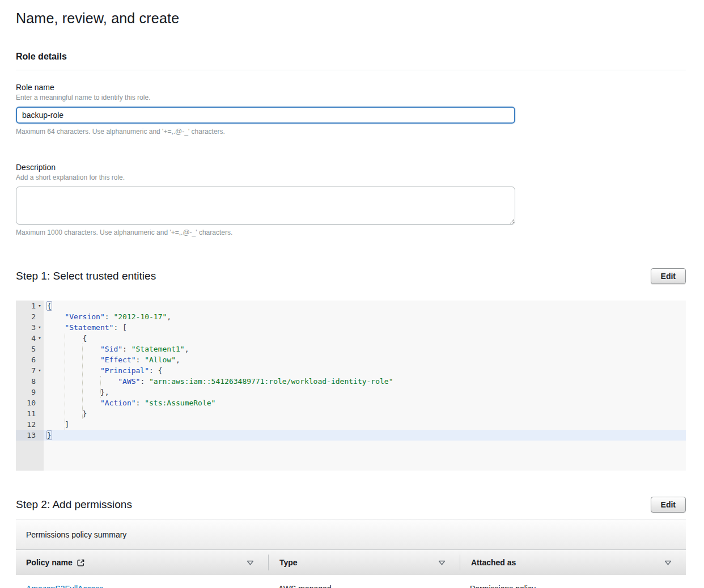 Image resolution: width=704 pixels, height=588 pixels. Describe the element at coordinates (668, 505) in the screenshot. I see `step2-edit-button: Edit` at that location.